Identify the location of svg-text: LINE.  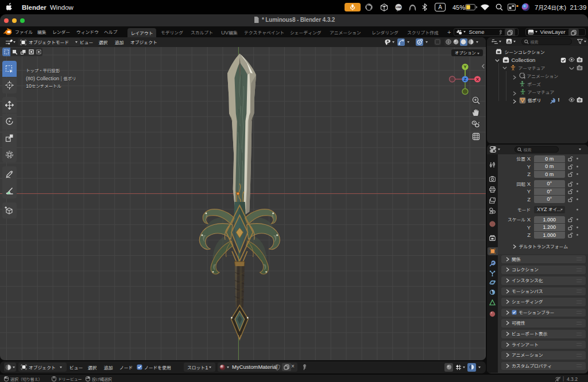
(399, 7).